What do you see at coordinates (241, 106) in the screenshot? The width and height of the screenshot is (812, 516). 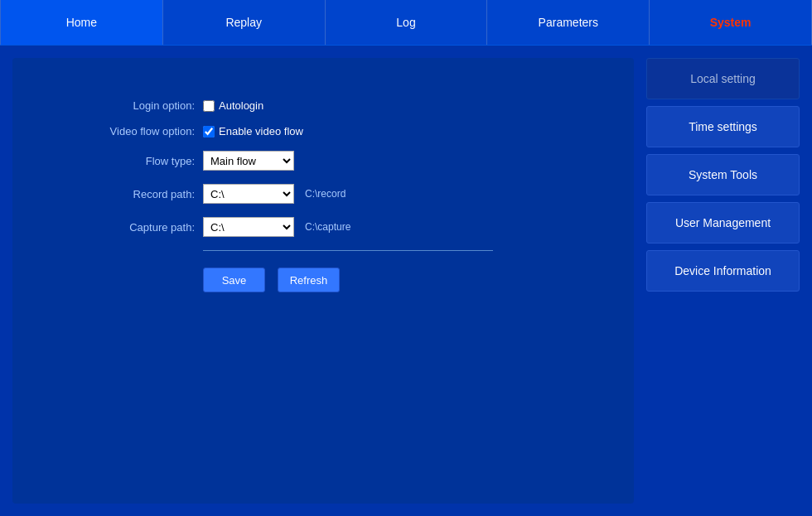 I see `autologin-label: Autologin` at bounding box center [241, 106].